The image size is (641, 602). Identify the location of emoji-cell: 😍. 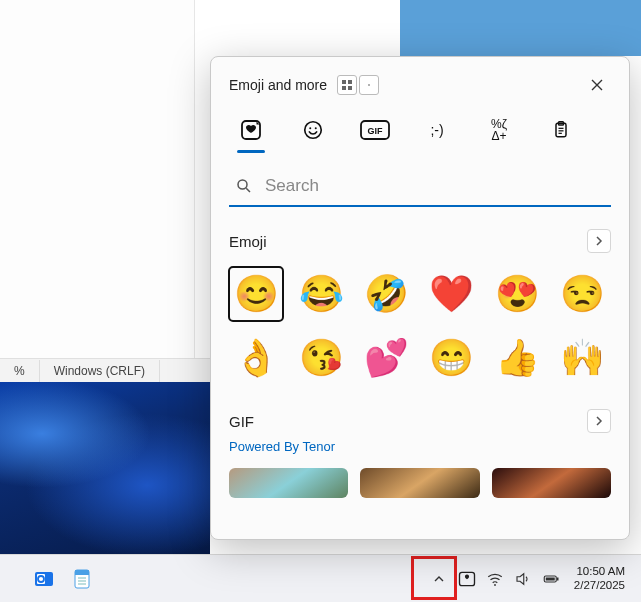
(517, 294).